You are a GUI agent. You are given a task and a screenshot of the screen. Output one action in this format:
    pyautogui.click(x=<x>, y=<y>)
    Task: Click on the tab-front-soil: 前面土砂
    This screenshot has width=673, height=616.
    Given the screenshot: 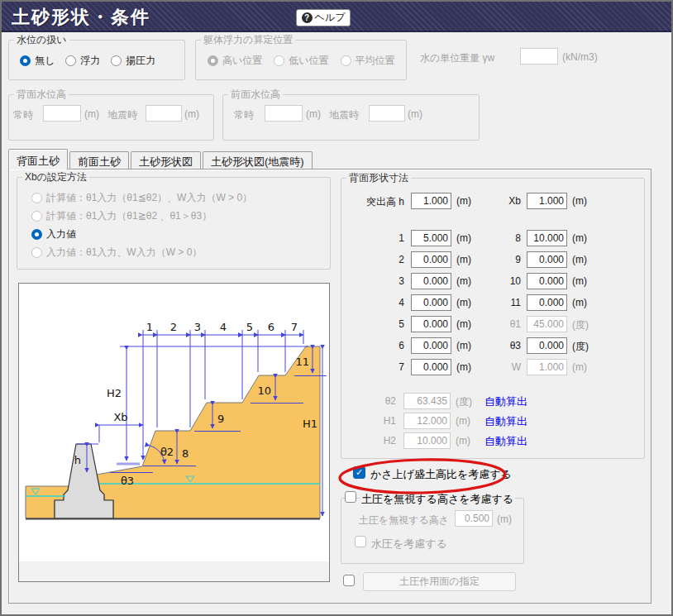 What is the action you would take?
    pyautogui.click(x=99, y=160)
    